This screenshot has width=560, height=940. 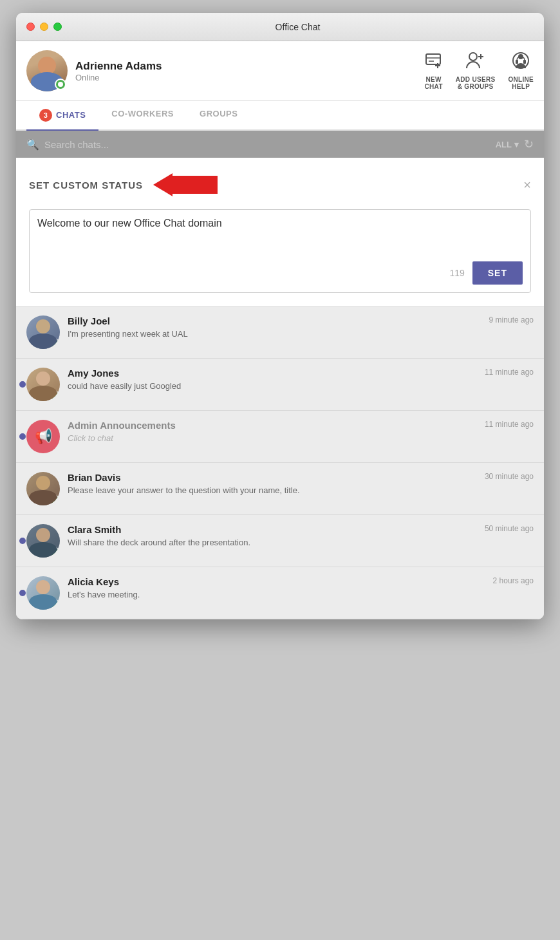 I want to click on add-users-label: ADD USERS& GROUPS, so click(x=476, y=83).